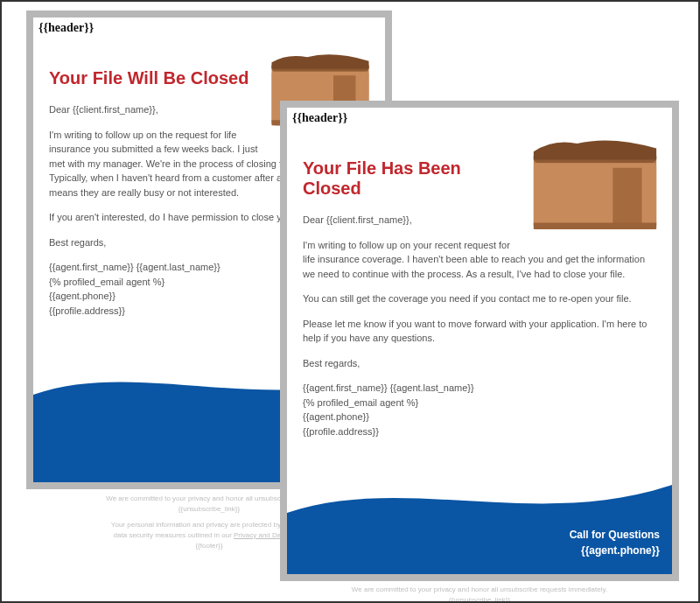 Image resolution: width=700 pixels, height=603 pixels. I want to click on cta-line2: {{agent.phone}}, so click(620, 550).